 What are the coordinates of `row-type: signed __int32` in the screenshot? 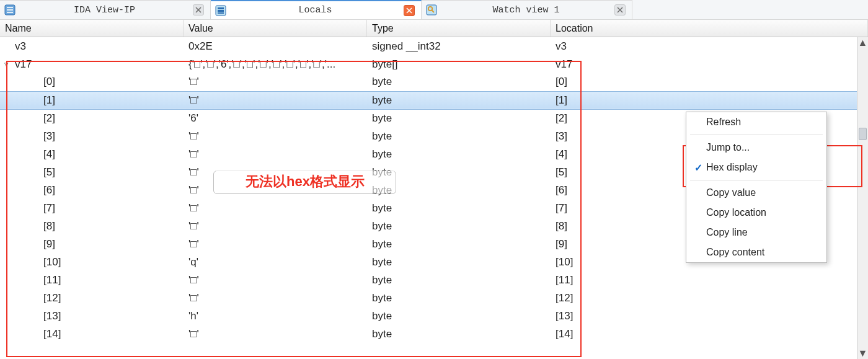 It's located at (459, 46).